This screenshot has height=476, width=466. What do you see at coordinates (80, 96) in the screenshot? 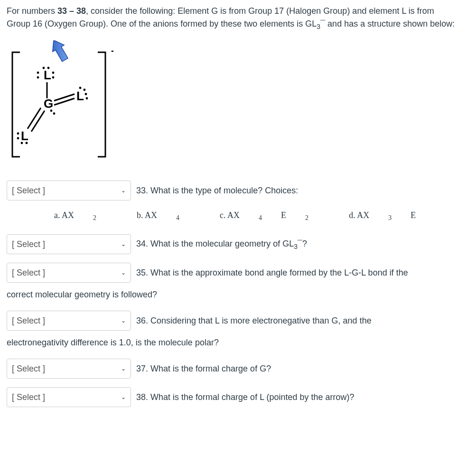
I see `atom-l-right: L` at bounding box center [80, 96].